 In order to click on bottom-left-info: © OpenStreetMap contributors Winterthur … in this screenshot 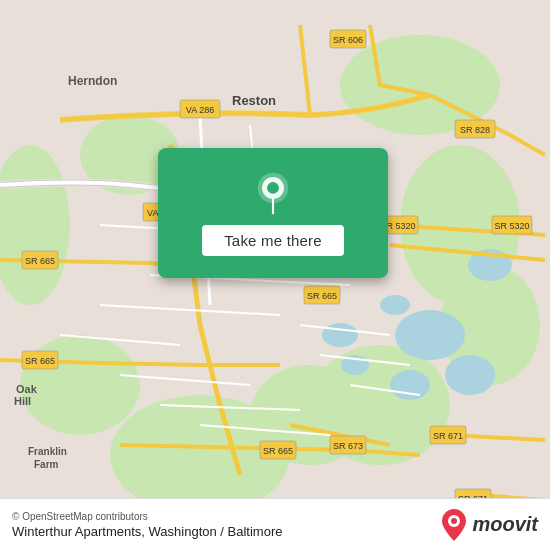, I will do `click(147, 525)`.